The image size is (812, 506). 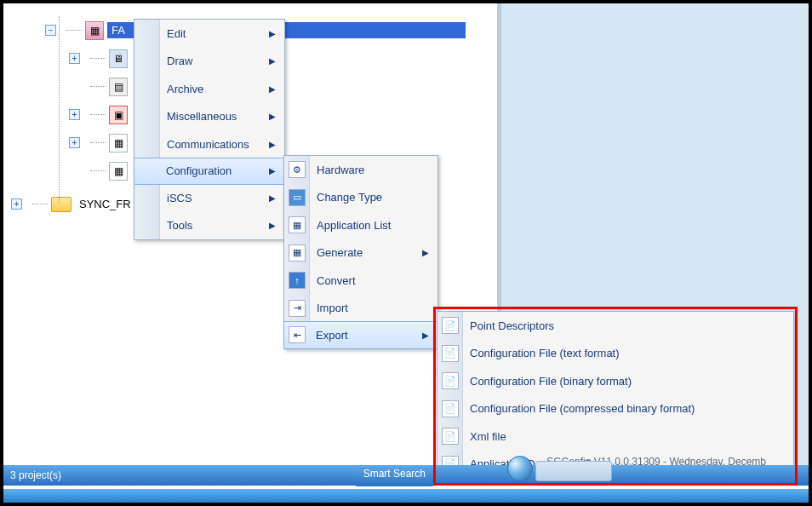 What do you see at coordinates (209, 89) in the screenshot?
I see `menu-item-archive: Archive▶` at bounding box center [209, 89].